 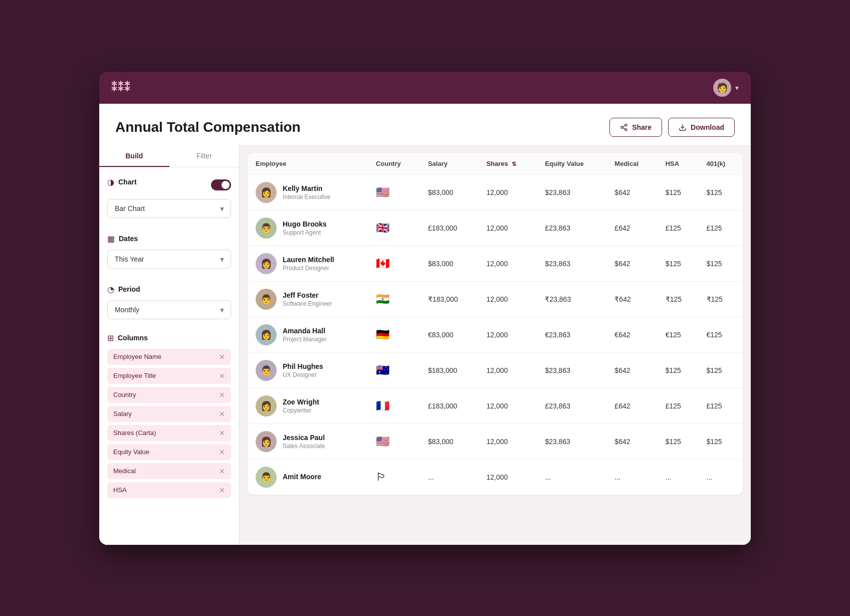 I want to click on cell-employee: 👩 Kelly Martin Internal Executive, so click(x=308, y=192).